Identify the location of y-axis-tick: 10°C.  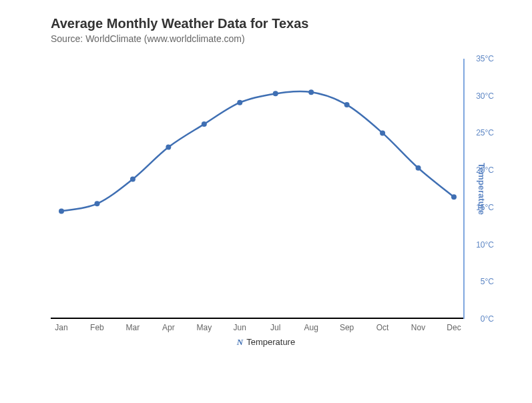
(485, 245).